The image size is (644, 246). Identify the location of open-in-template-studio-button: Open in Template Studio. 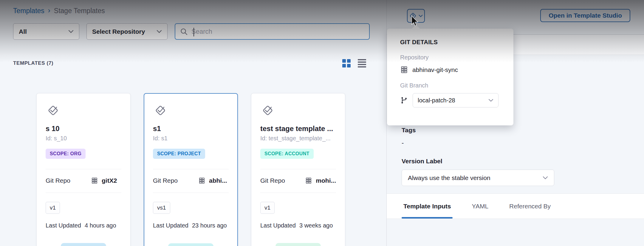
(585, 16).